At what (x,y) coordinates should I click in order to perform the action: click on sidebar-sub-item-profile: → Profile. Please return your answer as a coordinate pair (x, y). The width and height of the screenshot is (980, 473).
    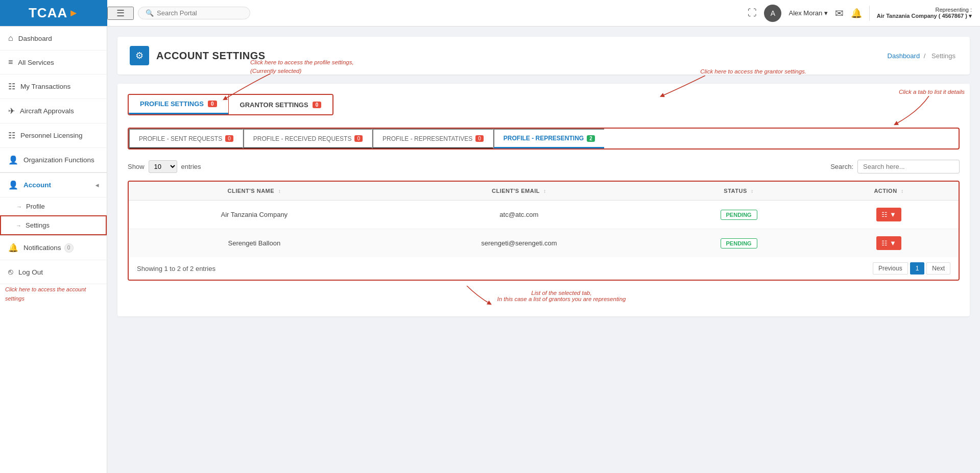
    Looking at the image, I should click on (53, 206).